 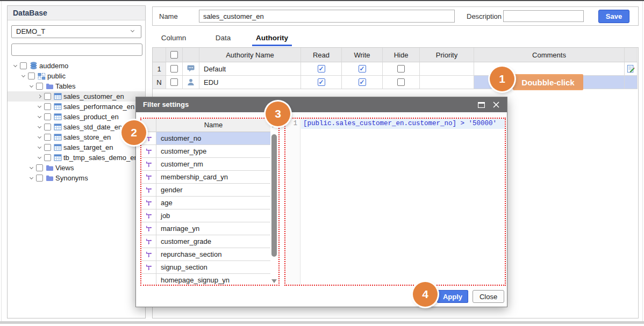 What do you see at coordinates (65, 168) in the screenshot?
I see `tree-item-label: Views` at bounding box center [65, 168].